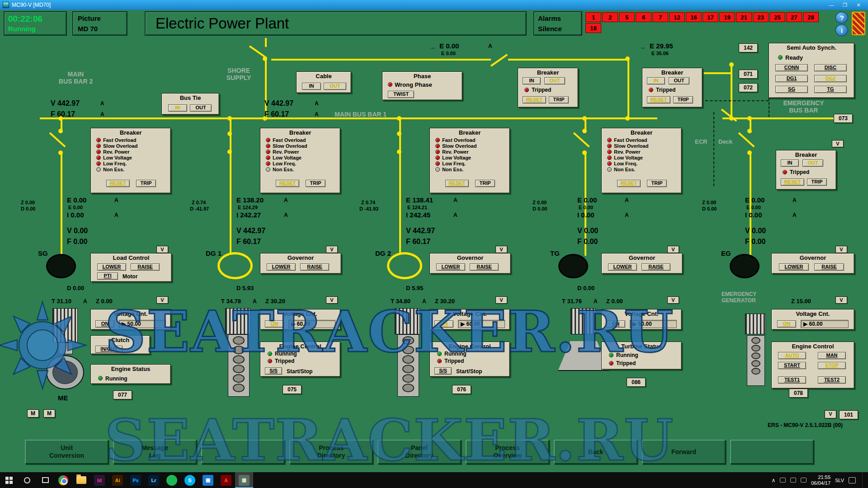 Image resolution: width=868 pixels, height=488 pixels. What do you see at coordinates (484, 267) in the screenshot?
I see `dg2-raise-button: RAISE` at bounding box center [484, 267].